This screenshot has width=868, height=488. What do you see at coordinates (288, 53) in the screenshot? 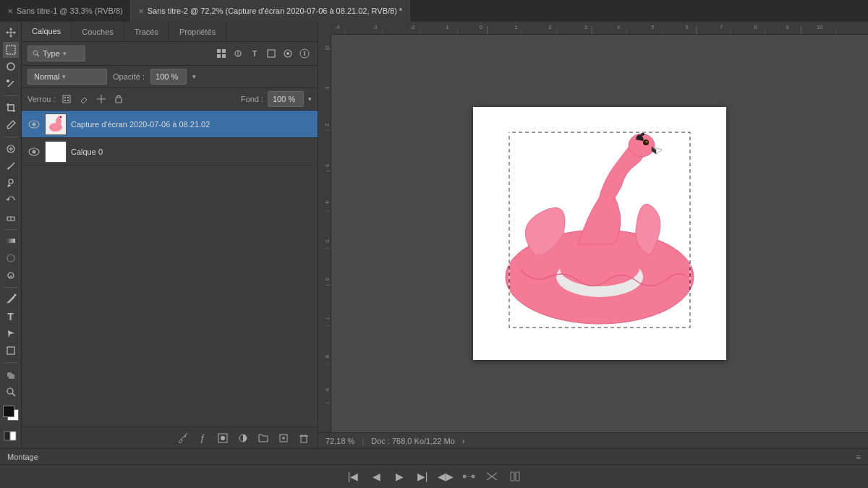
I see `filter-smart-icon` at bounding box center [288, 53].